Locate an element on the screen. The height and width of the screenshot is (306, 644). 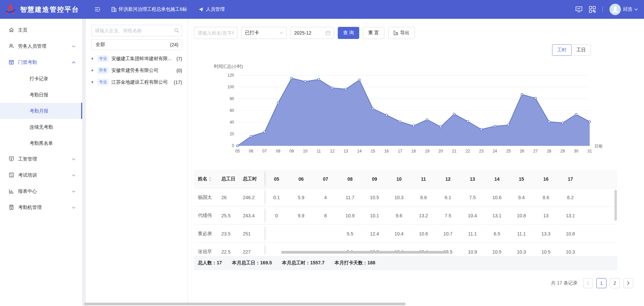
cell-day: 0.1 is located at coordinates (276, 198).